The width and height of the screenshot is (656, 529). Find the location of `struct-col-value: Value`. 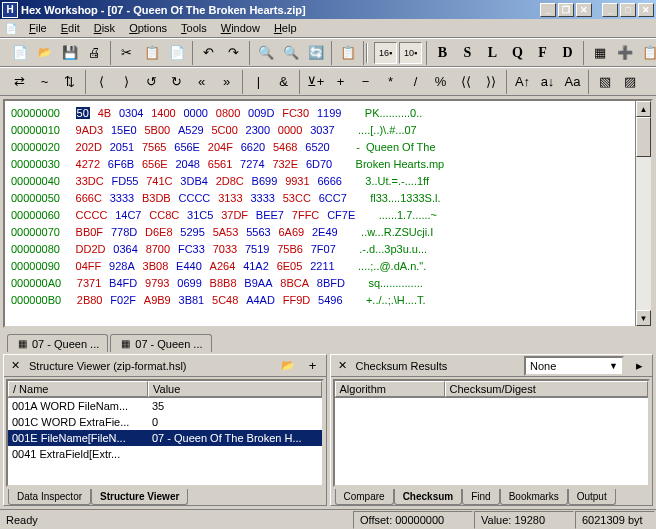

struct-col-value: Value is located at coordinates (235, 389).